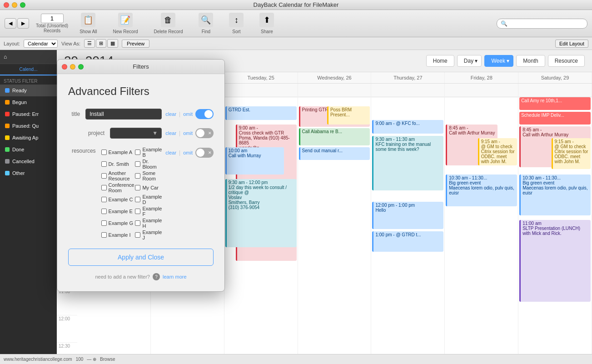 This screenshot has height=364, width=592. What do you see at coordinates (171, 153) in the screenshot?
I see `resources-clear-link: clear` at bounding box center [171, 153].